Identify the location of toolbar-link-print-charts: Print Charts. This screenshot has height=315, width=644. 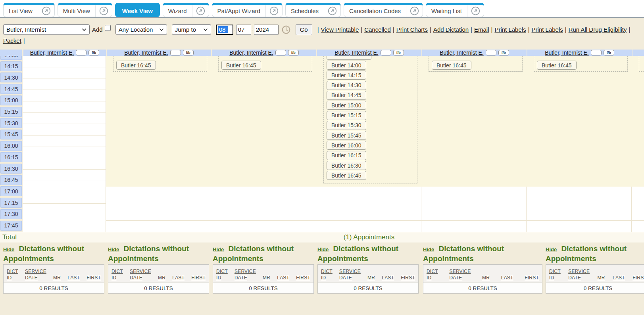
(412, 29).